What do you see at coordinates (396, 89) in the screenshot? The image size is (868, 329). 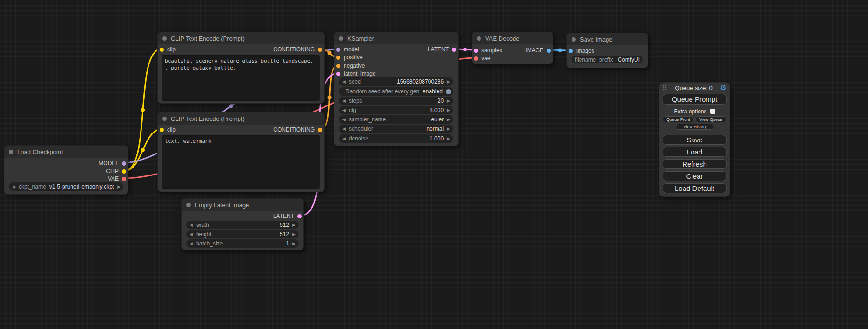 I see `node-ksampler: KSampler model positive negative latent_…` at bounding box center [396, 89].